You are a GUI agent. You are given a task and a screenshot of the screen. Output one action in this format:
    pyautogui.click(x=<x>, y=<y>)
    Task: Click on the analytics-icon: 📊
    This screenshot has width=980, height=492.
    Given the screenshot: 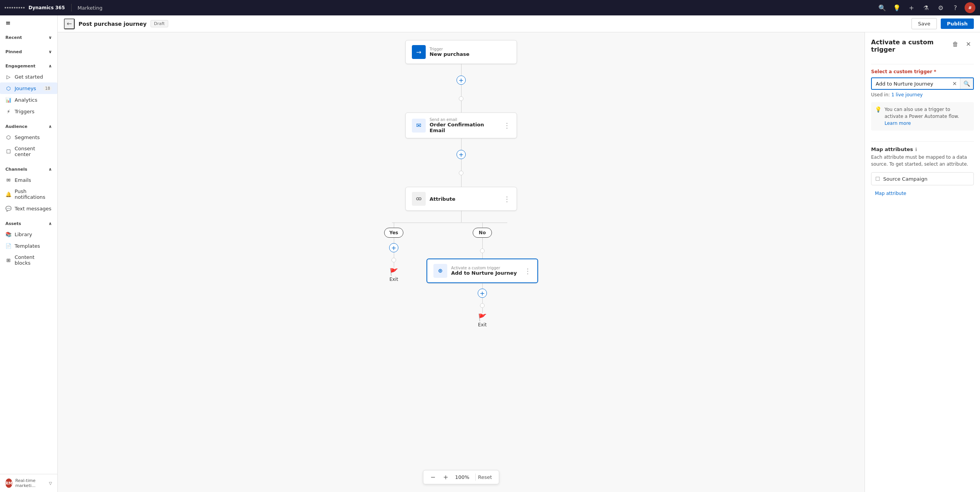 What is the action you would take?
    pyautogui.click(x=8, y=100)
    